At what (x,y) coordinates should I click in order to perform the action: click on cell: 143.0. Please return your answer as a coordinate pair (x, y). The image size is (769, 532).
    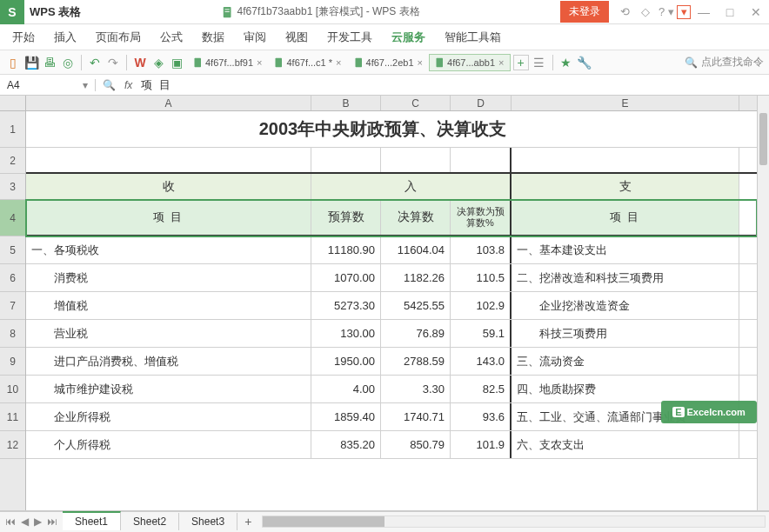
    Looking at the image, I should click on (481, 362).